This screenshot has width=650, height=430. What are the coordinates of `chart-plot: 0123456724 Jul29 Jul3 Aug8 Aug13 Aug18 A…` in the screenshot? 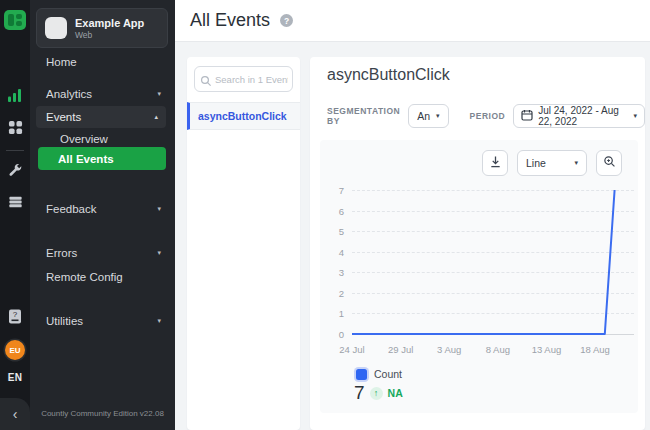 It's located at (493, 262).